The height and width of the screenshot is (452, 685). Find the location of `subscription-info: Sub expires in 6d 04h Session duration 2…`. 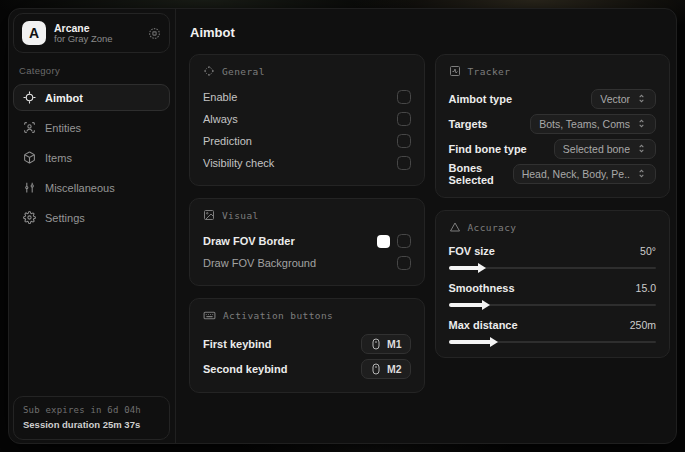

subscription-info: Sub expires in 6d 04h Session duration 2… is located at coordinates (92, 418).